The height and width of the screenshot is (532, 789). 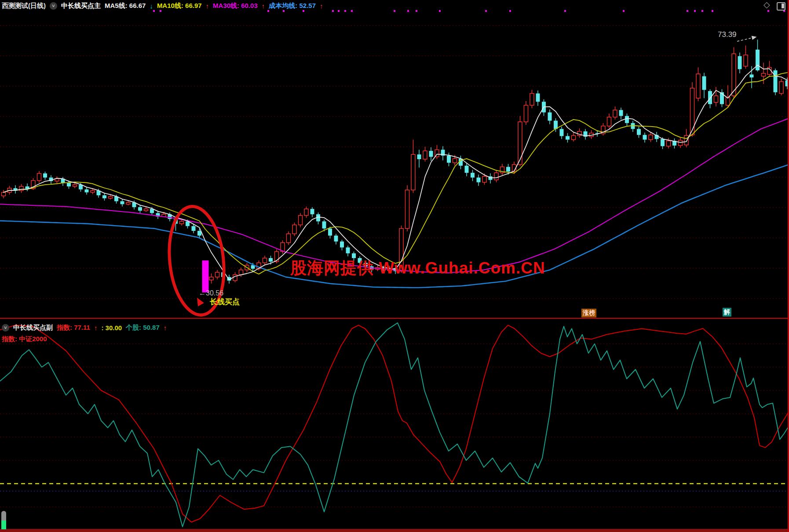 What do you see at coordinates (25, 339) in the screenshot?
I see `index-name-label: 指数: 中证2000` at bounding box center [25, 339].